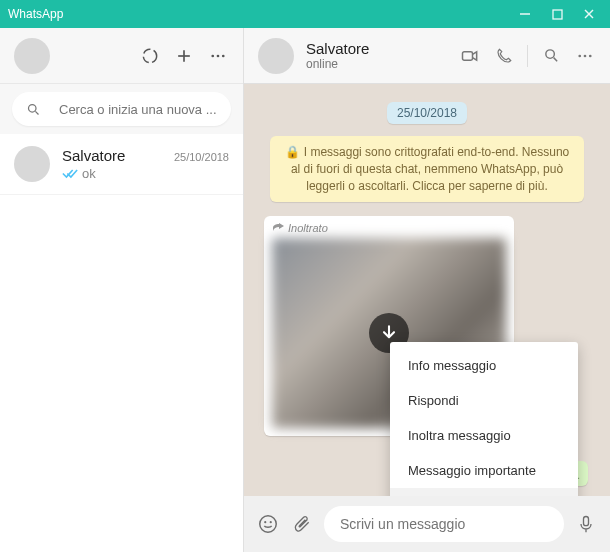 The height and width of the screenshot is (552, 610). What do you see at coordinates (470, 56) in the screenshot?
I see `video-call-icon` at bounding box center [470, 56].